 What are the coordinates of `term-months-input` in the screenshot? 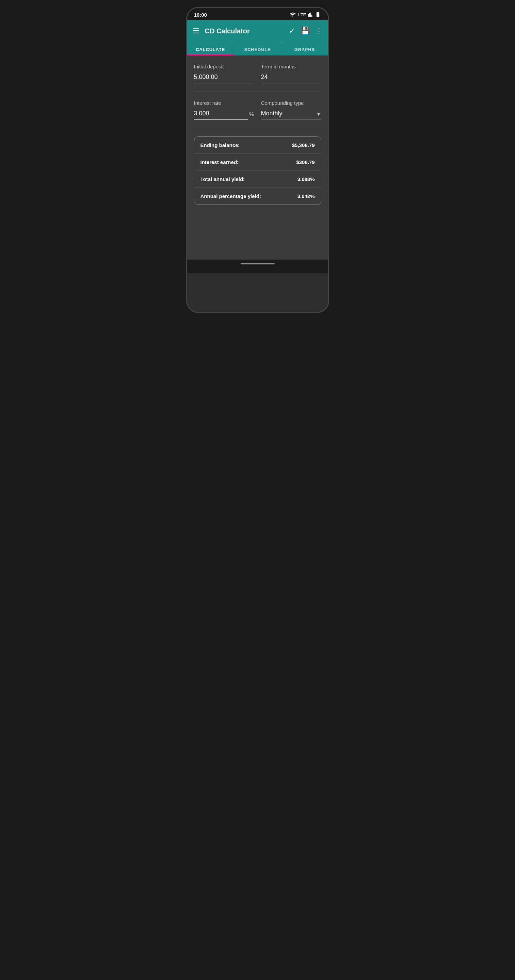 It's located at (291, 78).